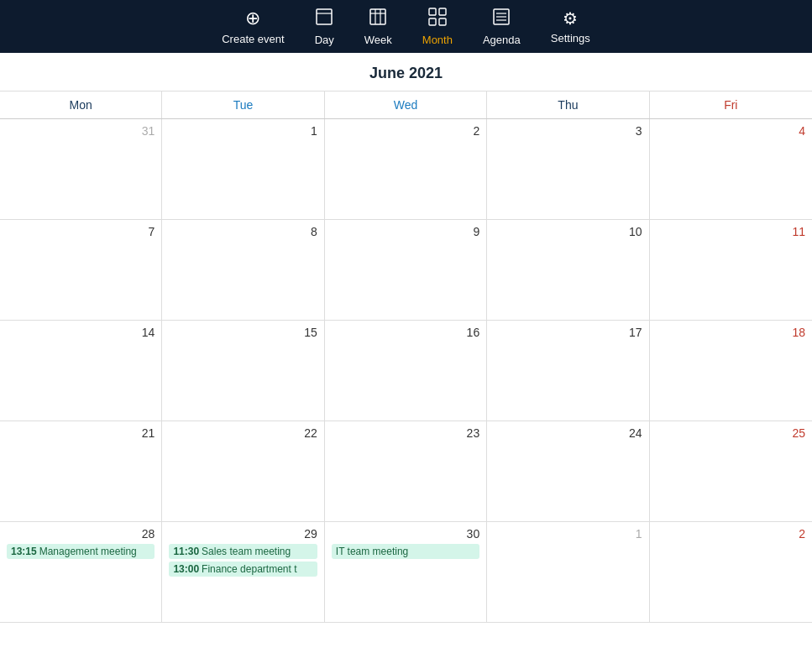  What do you see at coordinates (731, 232) in the screenshot?
I see `day-number: 11` at bounding box center [731, 232].